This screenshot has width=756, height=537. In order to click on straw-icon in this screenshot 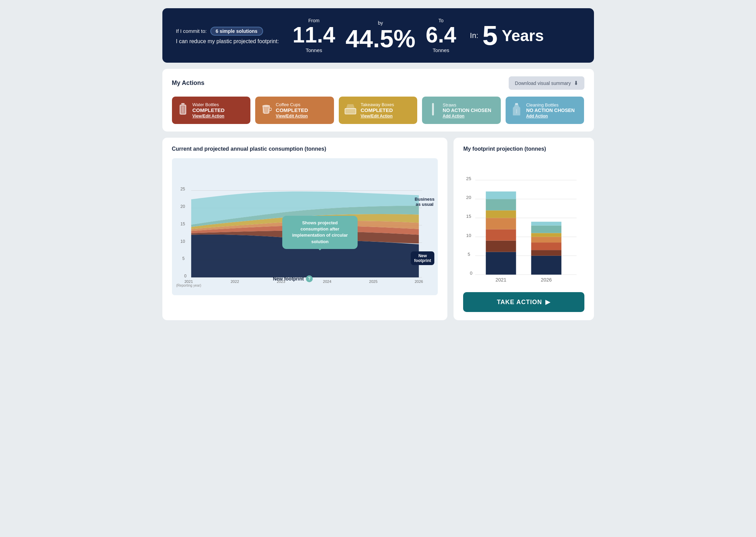, I will do `click(433, 110)`.